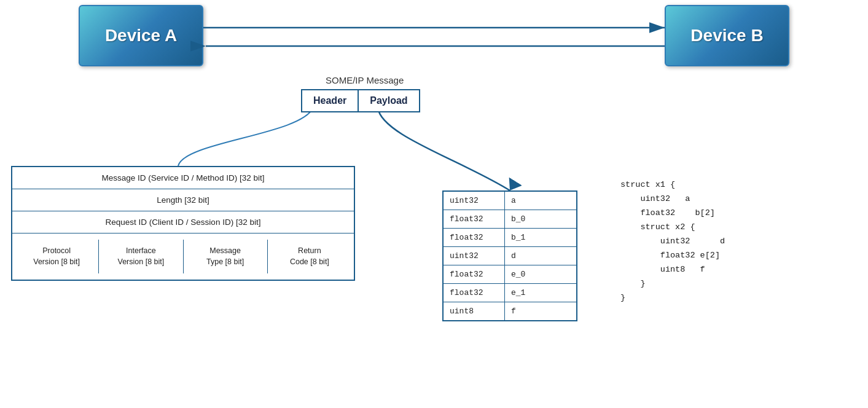 This screenshot has height=408, width=868. What do you see at coordinates (510, 256) in the screenshot?
I see `payload-row-3: uint32 d` at bounding box center [510, 256].